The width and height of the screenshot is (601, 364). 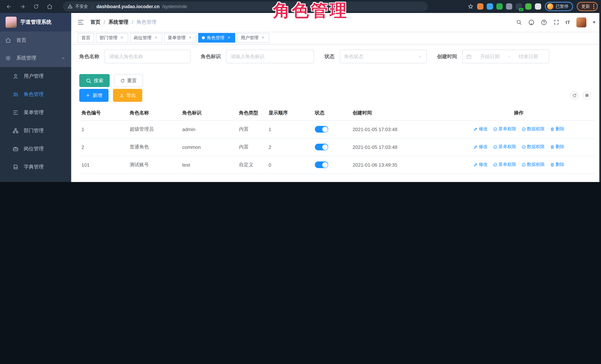 What do you see at coordinates (383, 57) in the screenshot?
I see `status-select: 角色状态` at bounding box center [383, 57].